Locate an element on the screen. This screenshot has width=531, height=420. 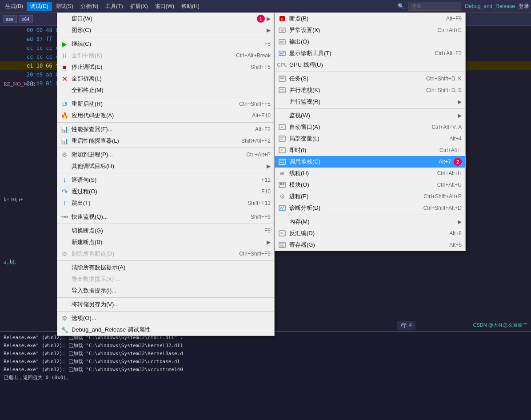
menu-import-hints: 导入数据提示(I)... is located at coordinates (166, 291).